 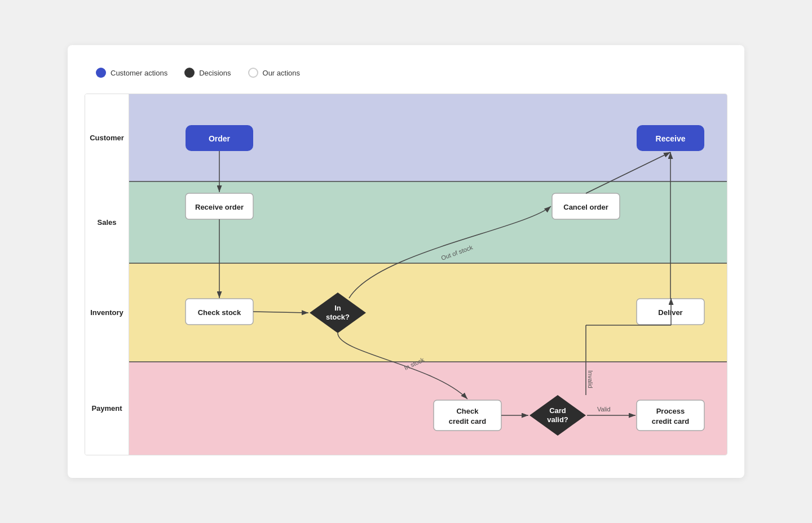 I want to click on lane-label-sales: Sales, so click(x=107, y=222).